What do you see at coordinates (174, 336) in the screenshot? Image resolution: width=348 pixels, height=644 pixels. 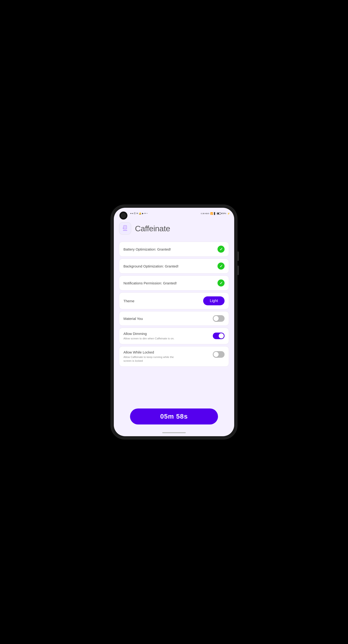 I see `allow-dimming-card: Allow Dimming Allow screen to dim when C…` at bounding box center [174, 336].